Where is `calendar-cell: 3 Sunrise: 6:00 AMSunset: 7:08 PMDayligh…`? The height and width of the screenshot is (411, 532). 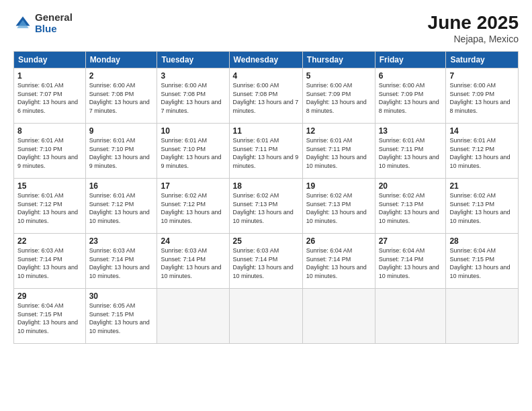 calendar-cell: 3 Sunrise: 6:00 AMSunset: 7:08 PMDayligh… is located at coordinates (193, 96).